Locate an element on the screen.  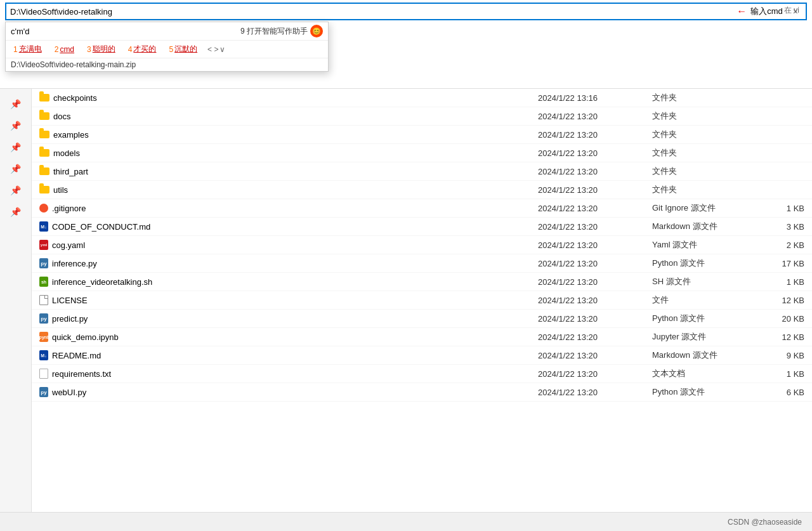
file-name-text: .gitignore is located at coordinates (69, 208).